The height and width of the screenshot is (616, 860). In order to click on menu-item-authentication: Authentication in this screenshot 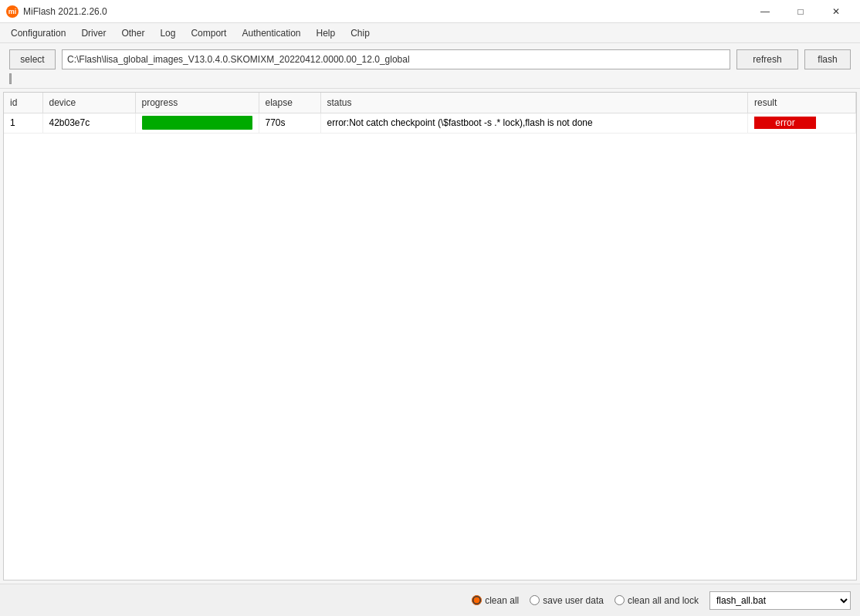, I will do `click(271, 33)`.